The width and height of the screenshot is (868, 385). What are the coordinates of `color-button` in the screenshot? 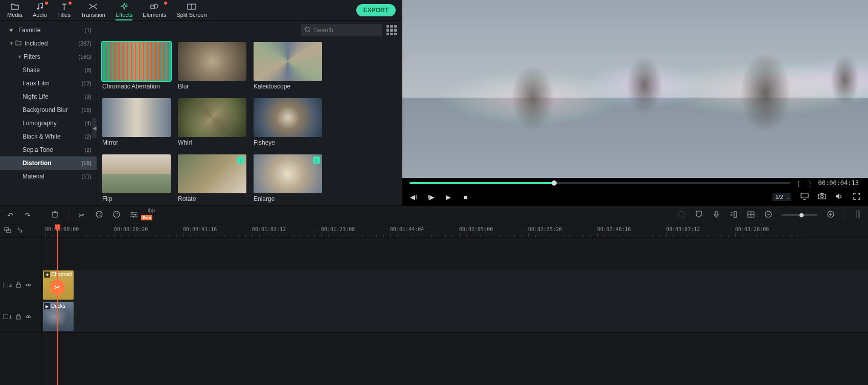 It's located at (99, 215).